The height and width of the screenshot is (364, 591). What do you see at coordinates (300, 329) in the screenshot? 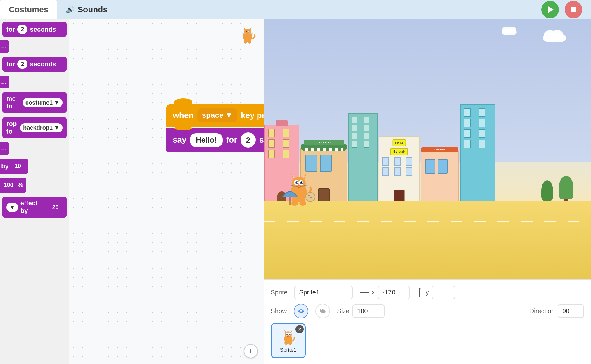
I see `sprite-delete-button: ✕` at bounding box center [300, 329].